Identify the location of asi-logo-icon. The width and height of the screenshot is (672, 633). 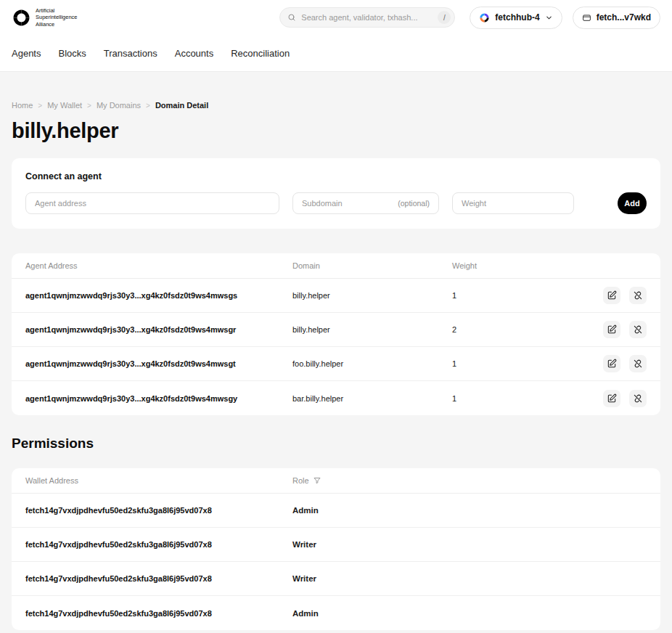
(22, 17).